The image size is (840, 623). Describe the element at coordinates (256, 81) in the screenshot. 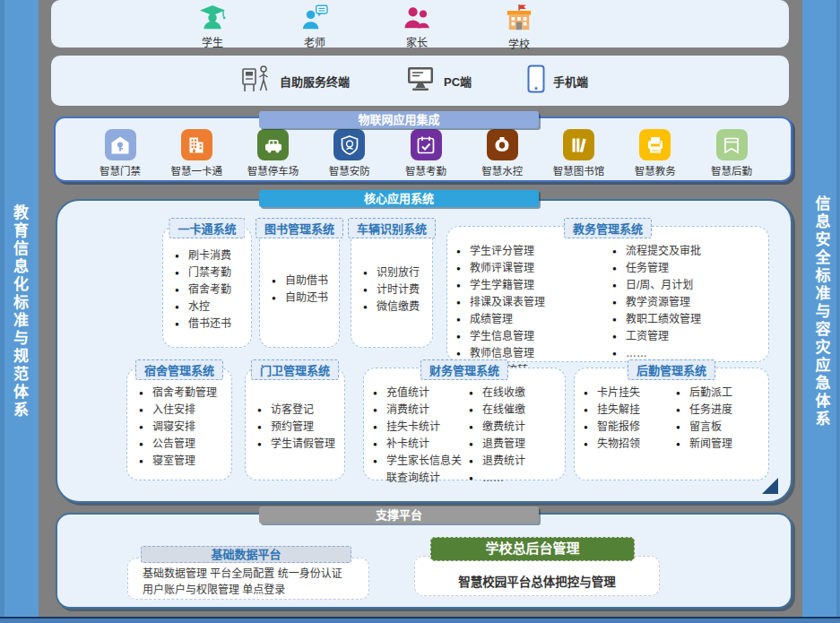

I see `kiosk-icon` at that location.